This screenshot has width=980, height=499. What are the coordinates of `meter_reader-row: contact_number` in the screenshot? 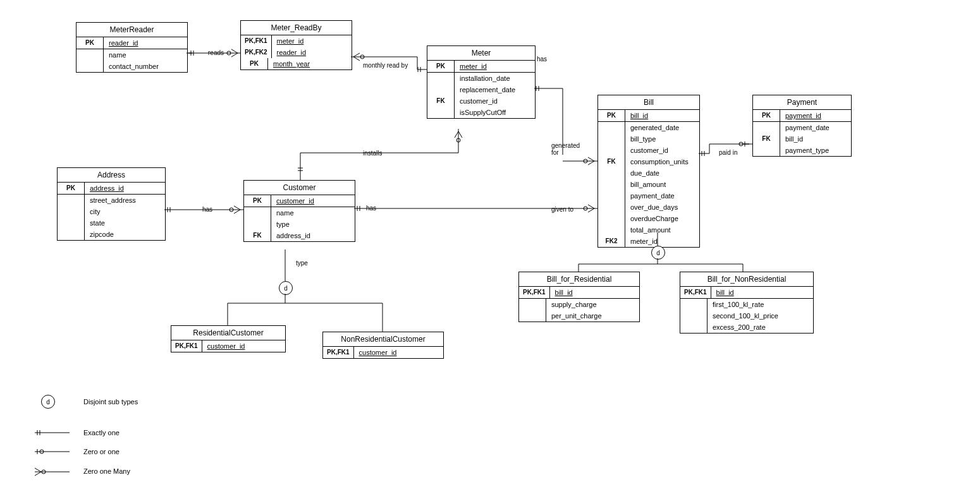 It's located at (132, 66).